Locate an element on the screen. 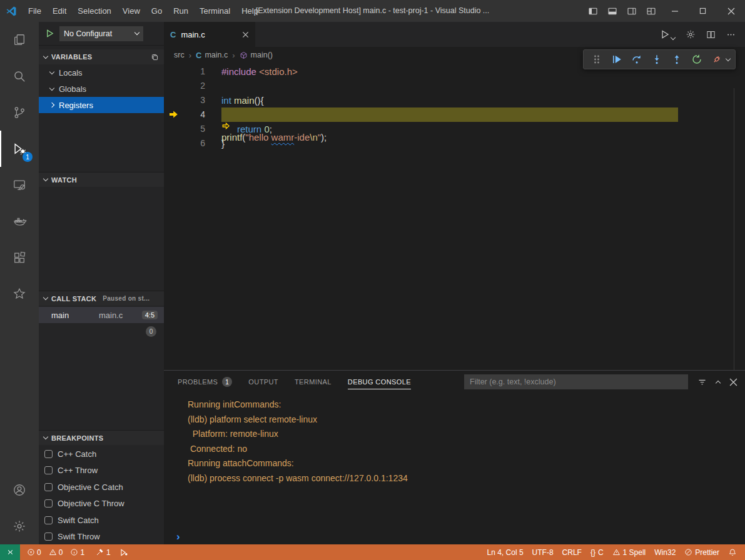 This screenshot has width=745, height=560. notifications-bell-icon is located at coordinates (732, 552).